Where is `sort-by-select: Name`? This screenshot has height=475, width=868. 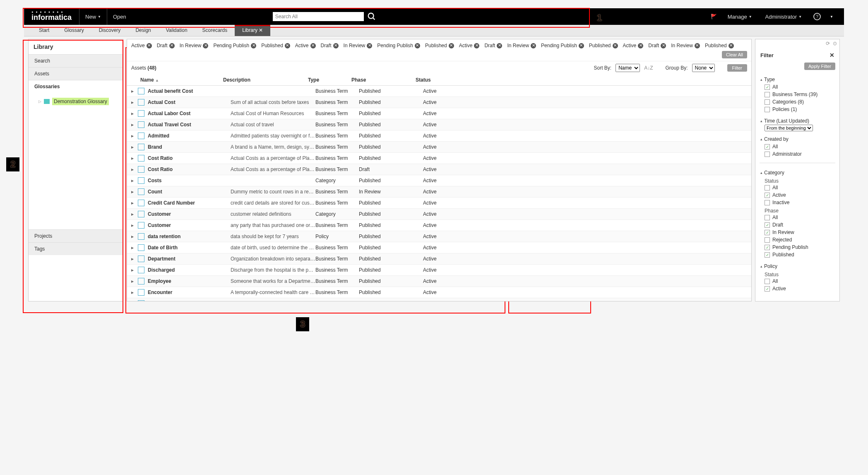 sort-by-select: Name is located at coordinates (628, 68).